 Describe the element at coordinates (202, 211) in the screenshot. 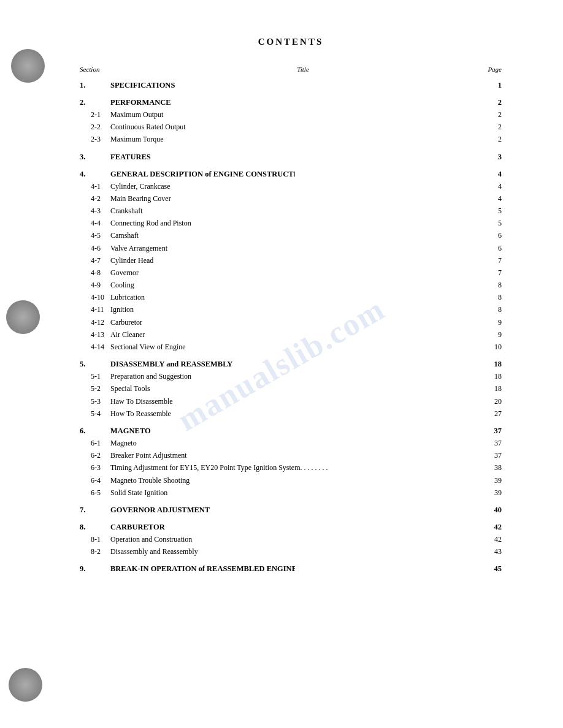

I see `entry-label: Crankshaft` at that location.